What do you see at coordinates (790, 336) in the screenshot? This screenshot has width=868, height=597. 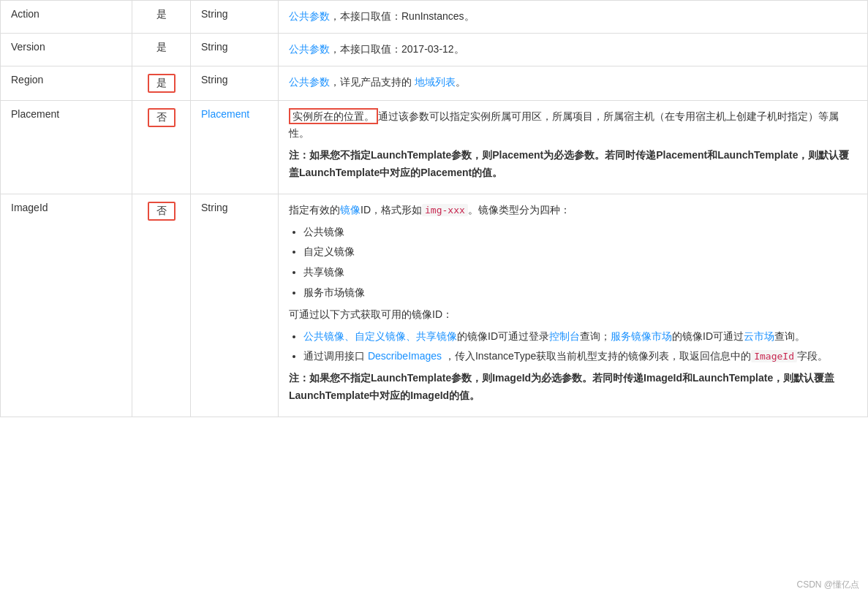 I see `bullet-end2: 查询。` at bounding box center [790, 336].